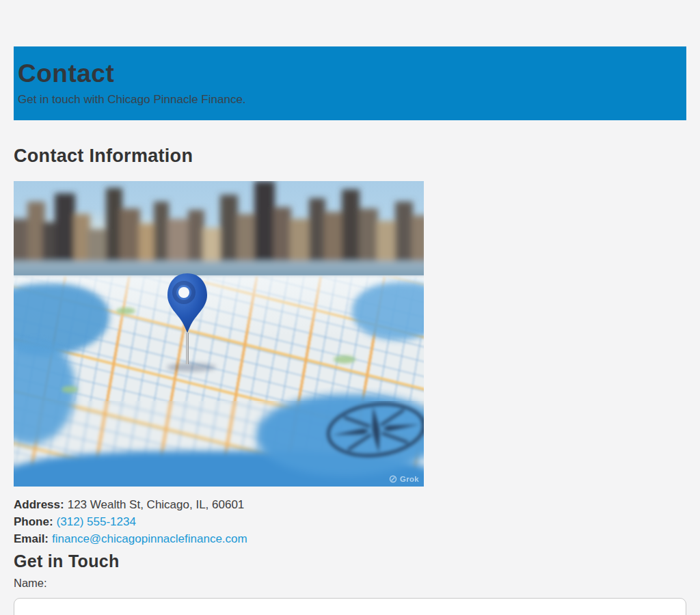  I want to click on phone-label: Phone:, so click(33, 522).